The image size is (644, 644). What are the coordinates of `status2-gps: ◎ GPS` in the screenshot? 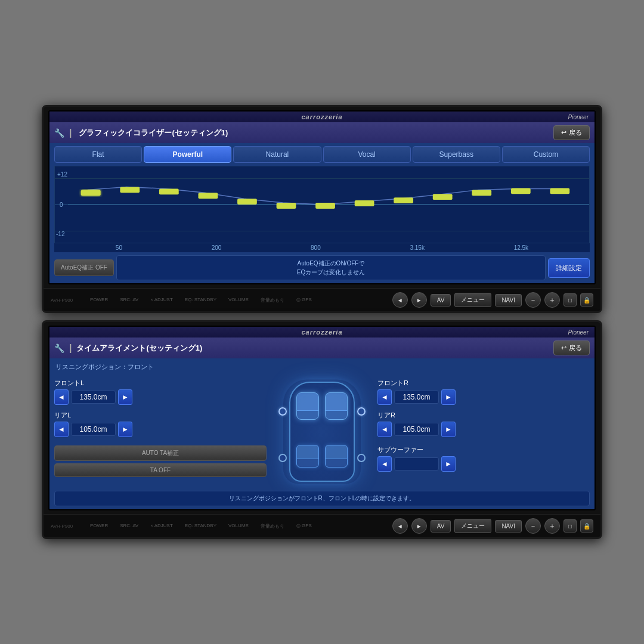 It's located at (304, 526).